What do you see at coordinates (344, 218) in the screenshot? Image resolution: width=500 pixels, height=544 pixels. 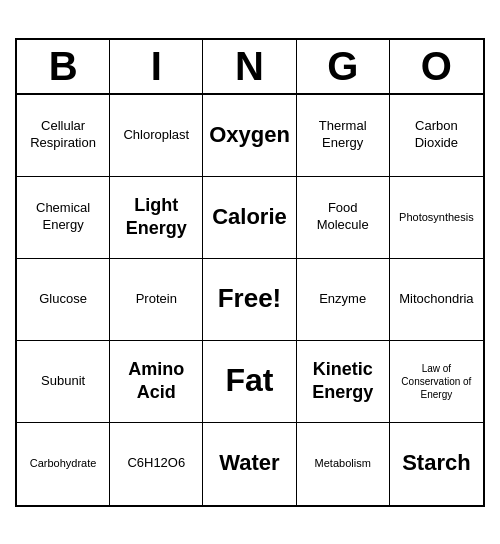 I see `bingo-cell-8: Food Molecule` at bounding box center [344, 218].